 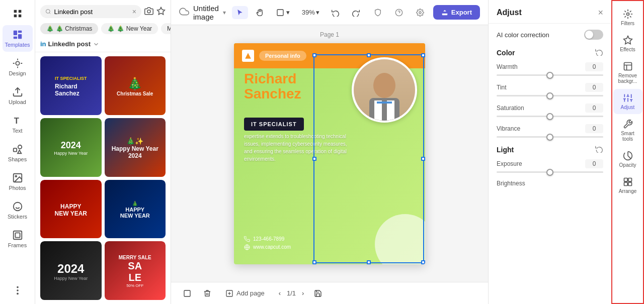 I want to click on warmth-thumb, so click(x=550, y=75).